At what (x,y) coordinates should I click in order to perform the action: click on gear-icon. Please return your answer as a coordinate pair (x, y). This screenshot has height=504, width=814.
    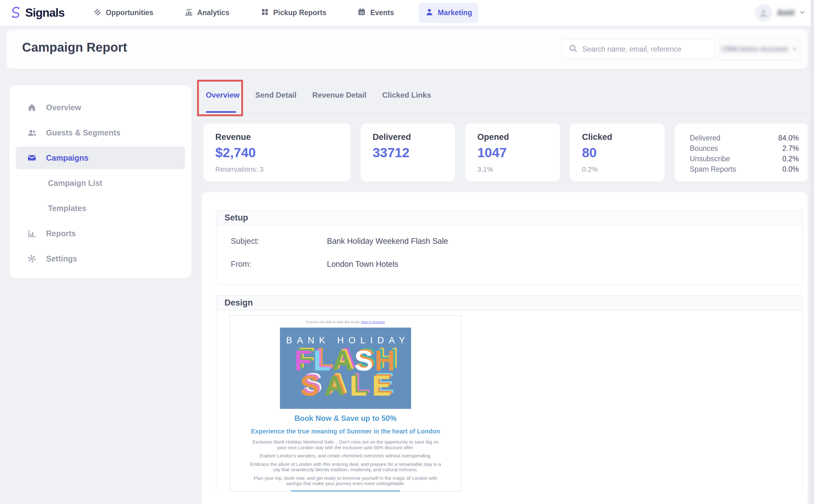
    Looking at the image, I should click on (32, 259).